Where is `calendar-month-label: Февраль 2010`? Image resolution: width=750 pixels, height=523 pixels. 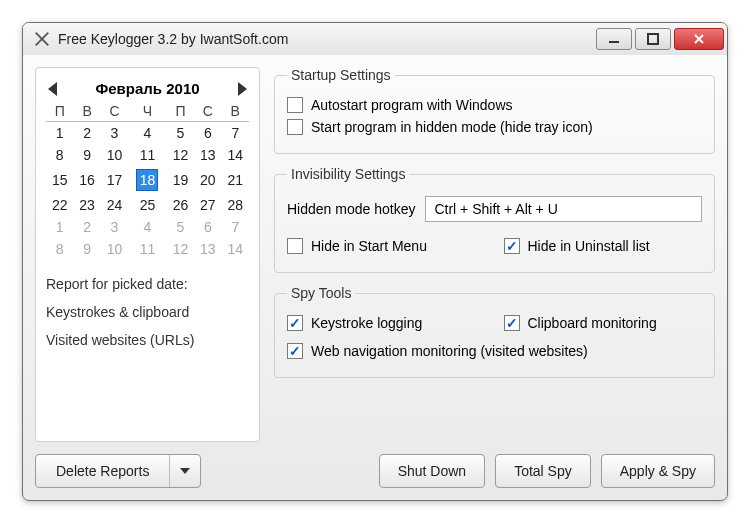
calendar-month-label: Февраль 2010 is located at coordinates (147, 88).